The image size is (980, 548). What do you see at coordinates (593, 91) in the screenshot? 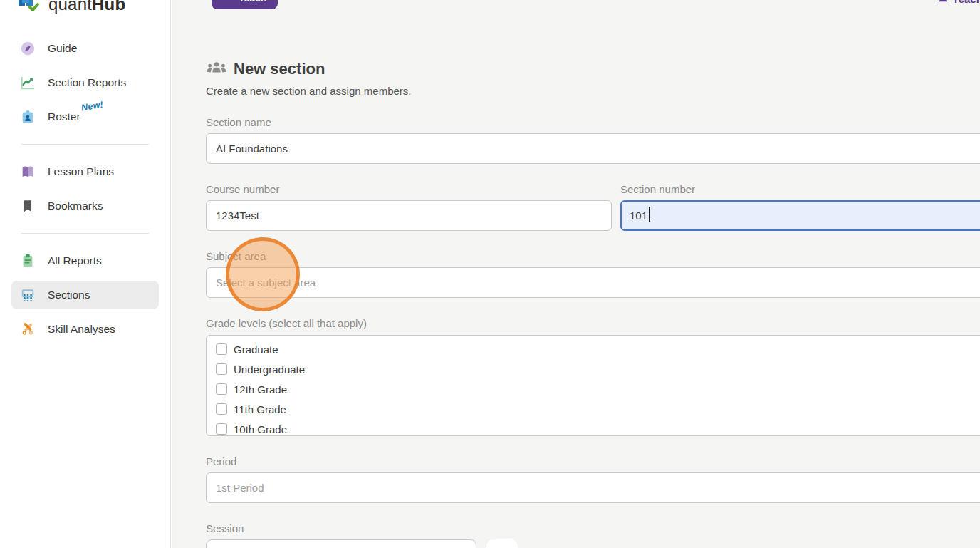
I see `page-subtitle: Create a new section and assign members.` at bounding box center [593, 91].